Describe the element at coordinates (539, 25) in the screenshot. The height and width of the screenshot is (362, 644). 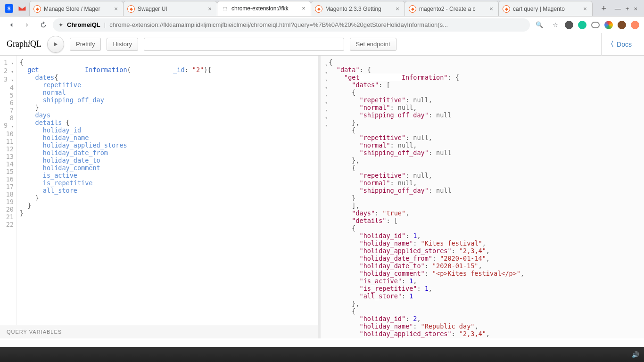
I see `zoom-icon: 🔍` at that location.